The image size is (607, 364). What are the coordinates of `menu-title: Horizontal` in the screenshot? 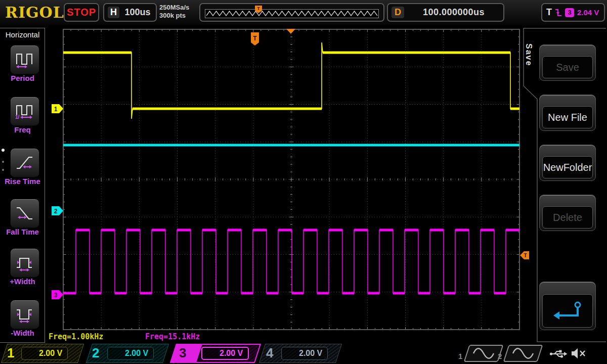 It's located at (22, 34).